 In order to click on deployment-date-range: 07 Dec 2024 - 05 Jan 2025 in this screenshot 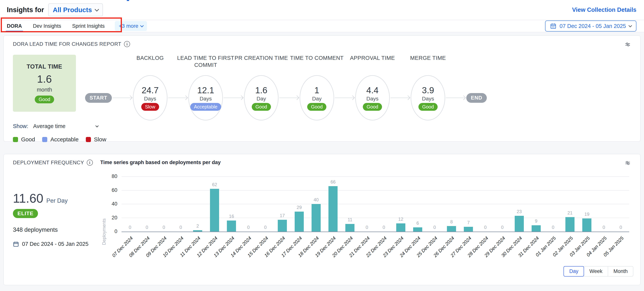, I will do `click(56, 244)`.